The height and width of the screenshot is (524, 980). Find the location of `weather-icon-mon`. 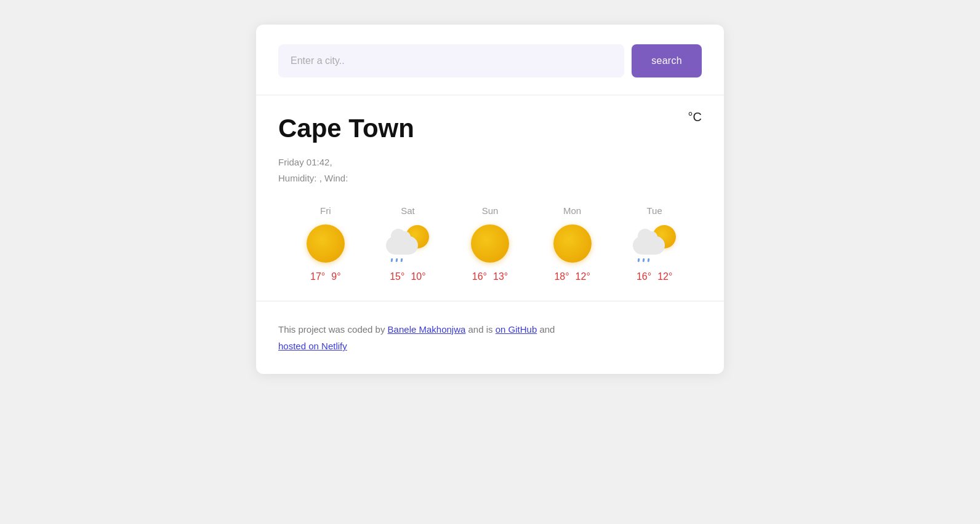

weather-icon-mon is located at coordinates (572, 244).